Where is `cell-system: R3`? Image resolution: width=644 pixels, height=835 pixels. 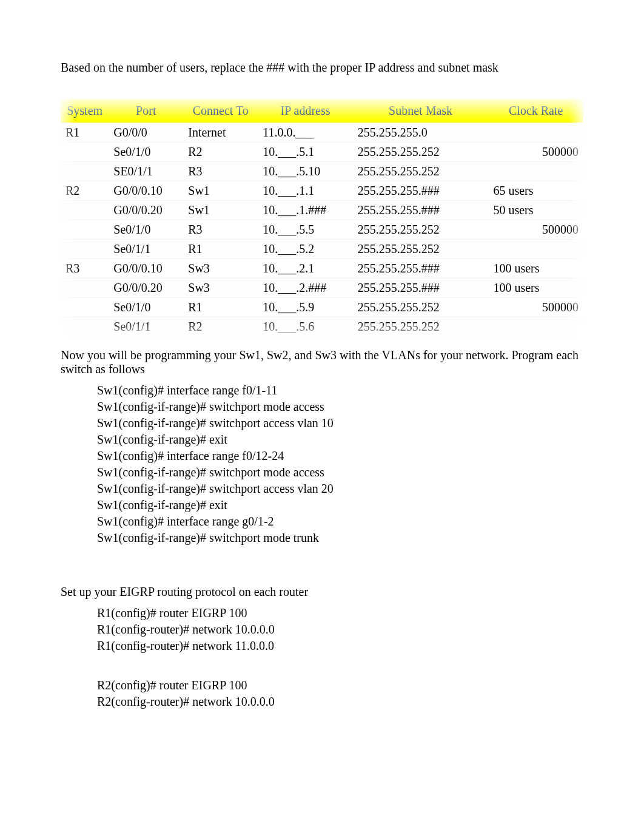 cell-system: R3 is located at coordinates (85, 268).